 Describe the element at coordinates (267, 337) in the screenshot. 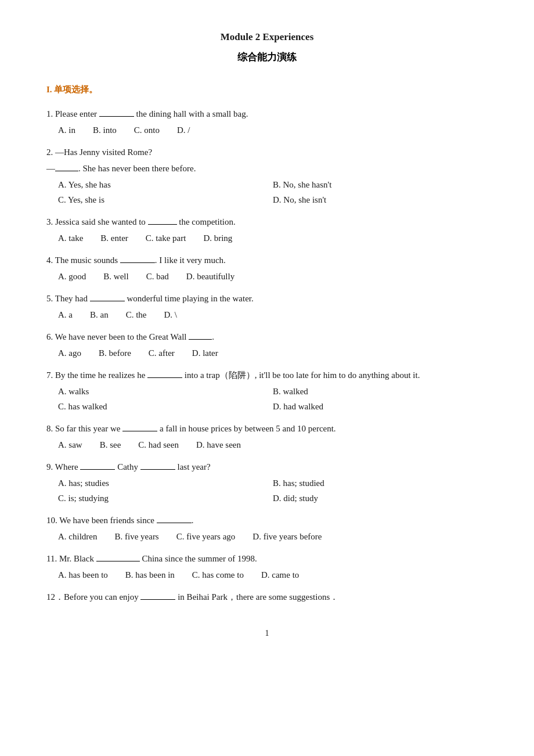

I see `question-6-text: 6. We have never been to the Great Wall …` at that location.